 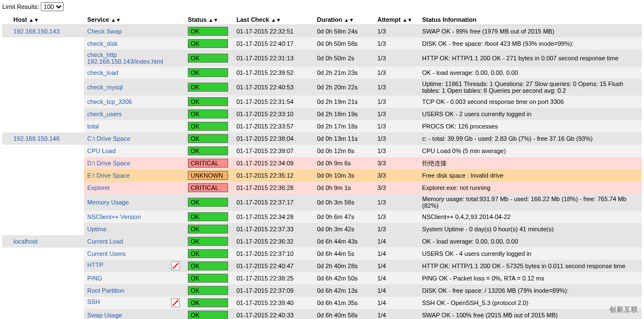 I want to click on attempt-cell: 1/4, so click(x=396, y=241).